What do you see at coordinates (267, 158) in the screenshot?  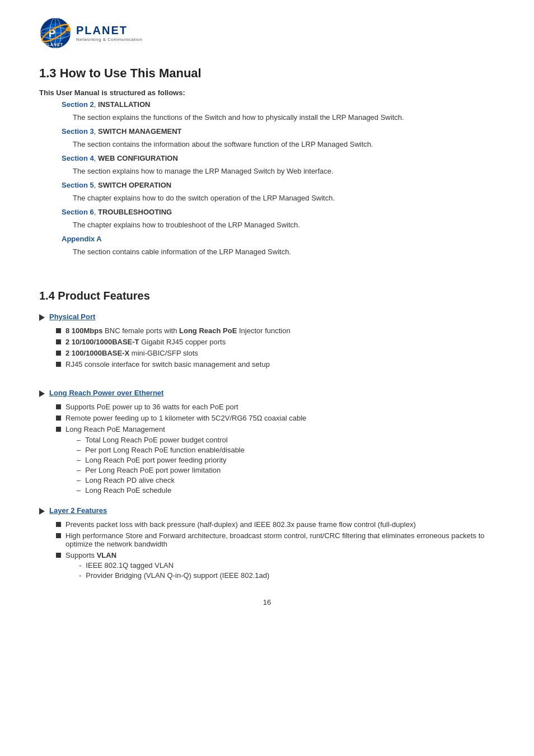 I see `section-4-row: Section 4, WEB CONFIGURATION` at bounding box center [267, 158].